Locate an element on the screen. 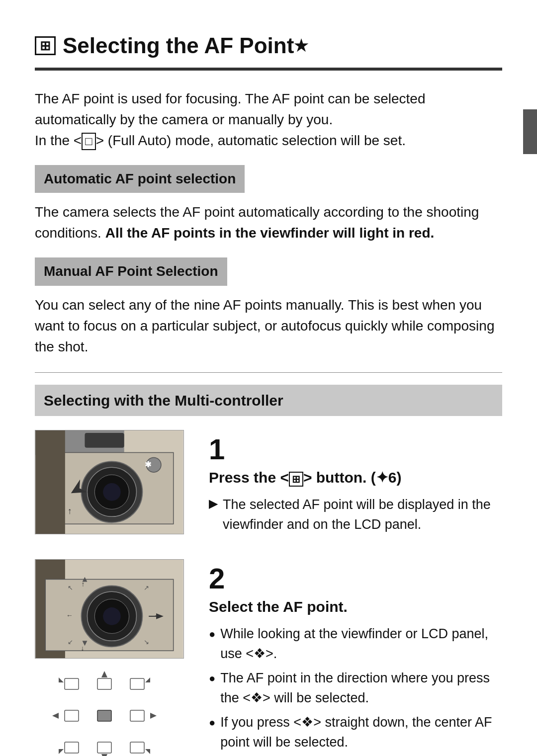 This screenshot has height=756, width=537. section-divider is located at coordinates (268, 373).